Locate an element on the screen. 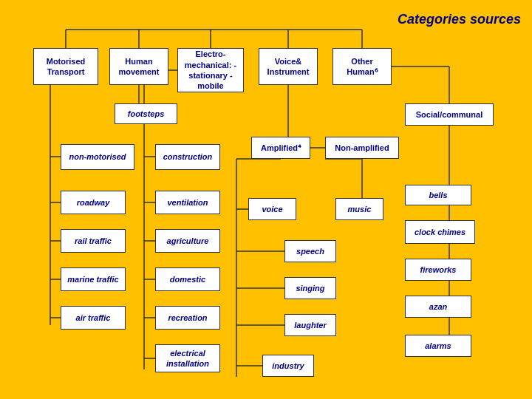  electrical-installation-box: electrical installation is located at coordinates (188, 358).